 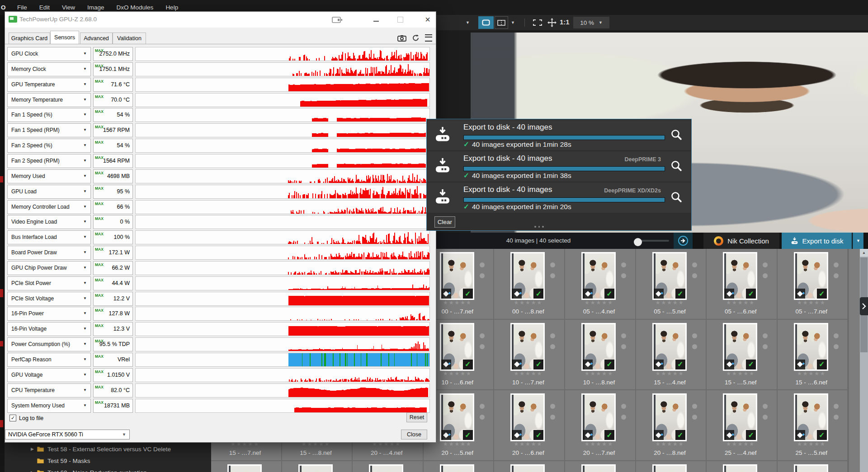 I want to click on zoom-level-dropdown: 10 % ▼, so click(x=591, y=23).